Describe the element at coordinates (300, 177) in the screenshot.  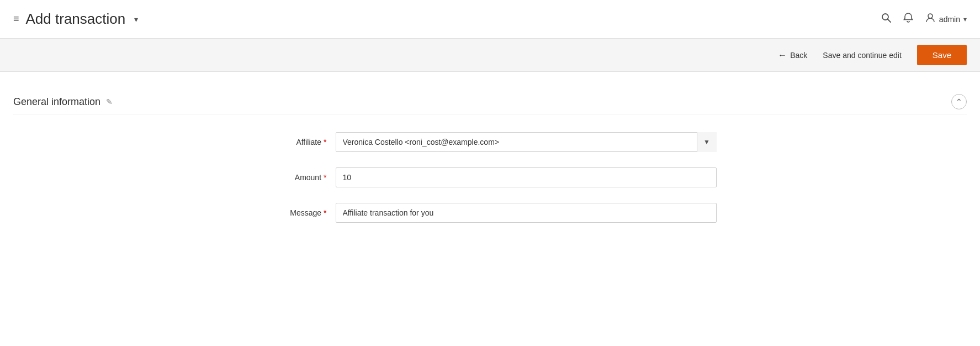
I see `amount-label: Amount*` at that location.